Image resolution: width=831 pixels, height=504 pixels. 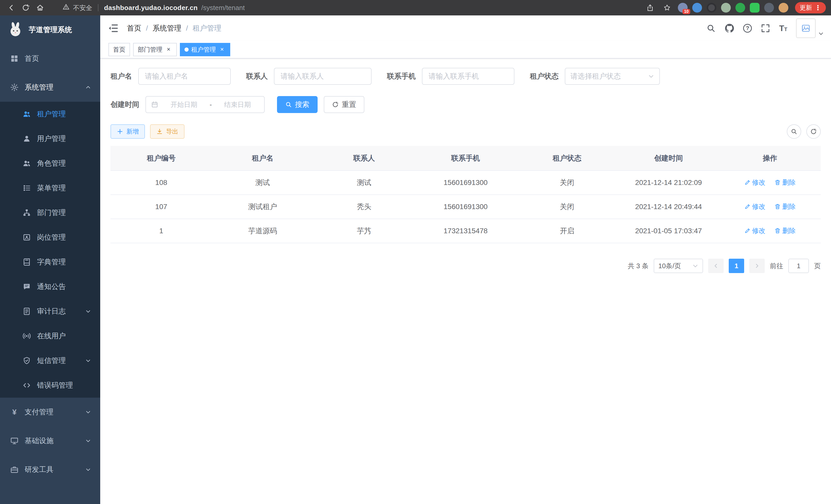 I want to click on breadcrumb-home: 首页, so click(x=134, y=28).